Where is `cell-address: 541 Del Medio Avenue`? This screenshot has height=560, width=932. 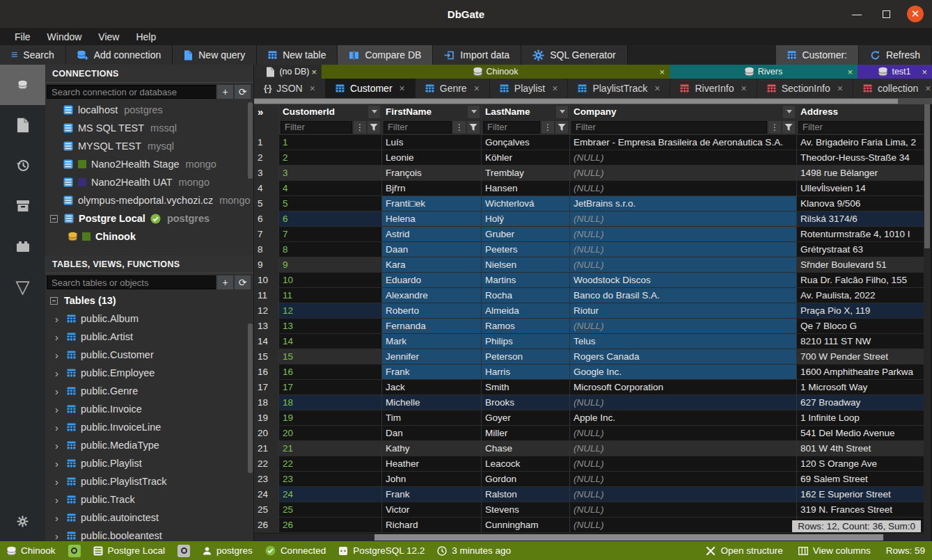 cell-address: 541 Del Medio Avenue is located at coordinates (860, 433).